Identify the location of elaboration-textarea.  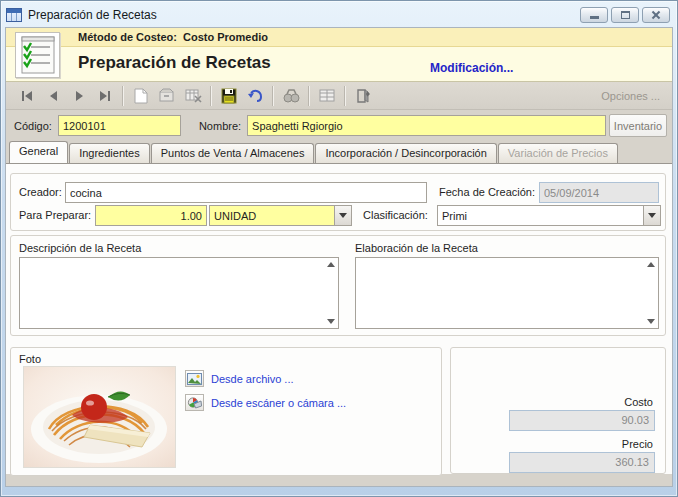
(507, 293).